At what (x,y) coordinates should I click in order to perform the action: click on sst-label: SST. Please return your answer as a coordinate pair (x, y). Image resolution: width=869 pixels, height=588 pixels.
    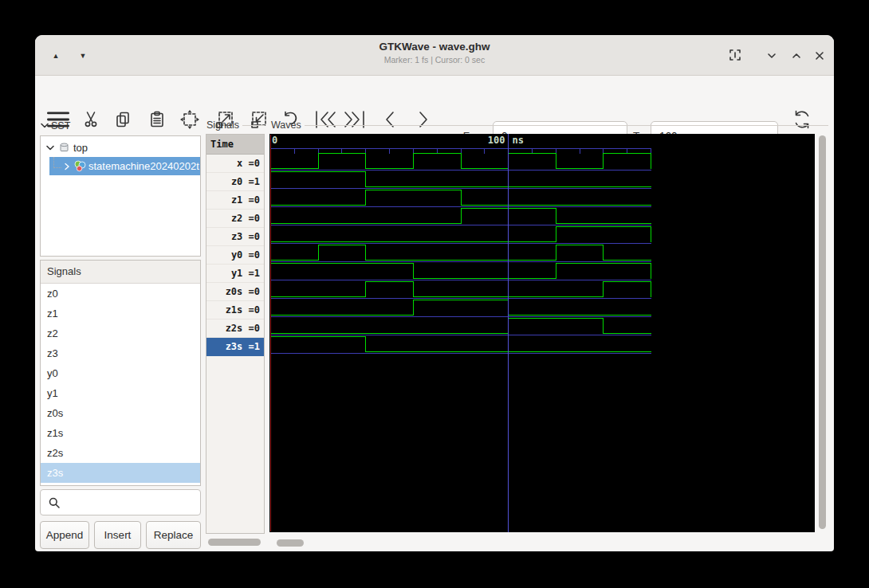
    Looking at the image, I should click on (61, 126).